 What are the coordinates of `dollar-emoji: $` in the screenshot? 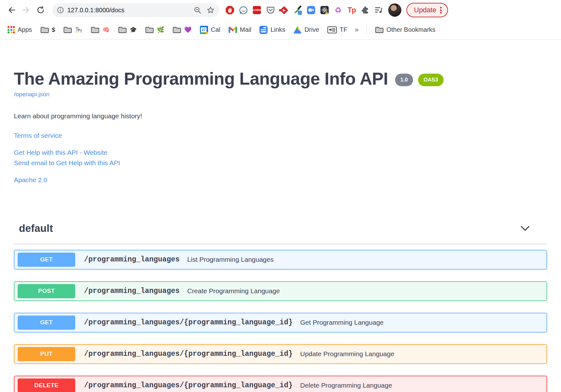 It's located at (54, 30).